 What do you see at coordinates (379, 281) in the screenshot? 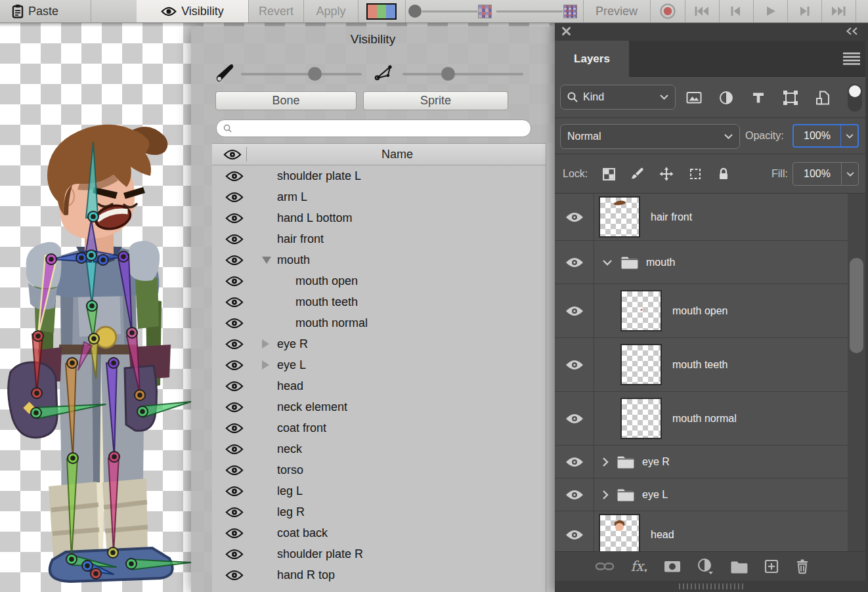
I see `bone-row: mouth open` at bounding box center [379, 281].